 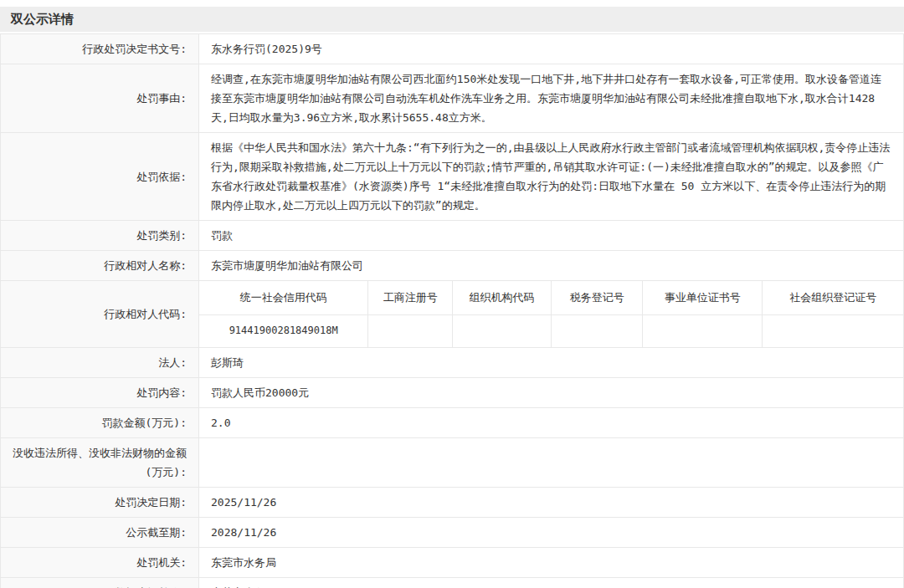 I want to click on table-row-data-source-unit: 数据来源单位: 东莞市水务局, so click(x=452, y=583).